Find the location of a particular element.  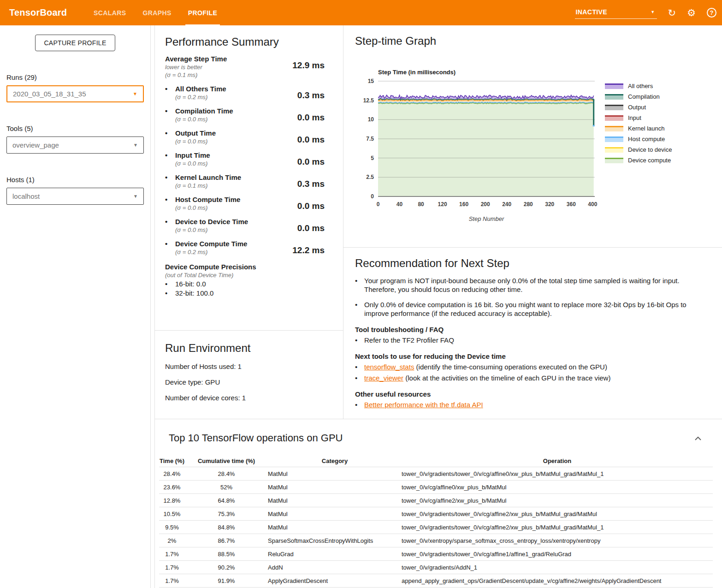

status-dropdown: INACTIVE ▼ is located at coordinates (616, 13).